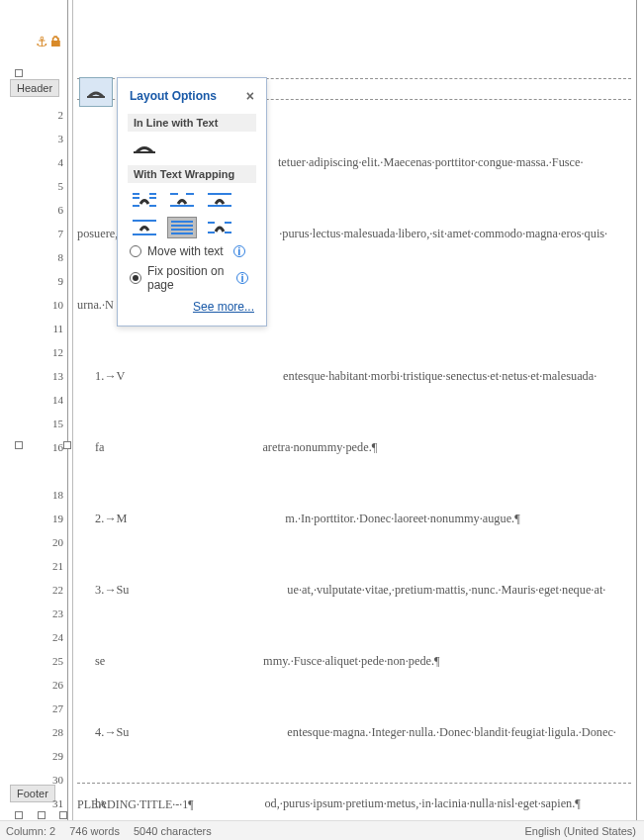 The height and width of the screenshot is (840, 644). Describe the element at coordinates (53, 732) in the screenshot. I see `line-number: 28` at that location.